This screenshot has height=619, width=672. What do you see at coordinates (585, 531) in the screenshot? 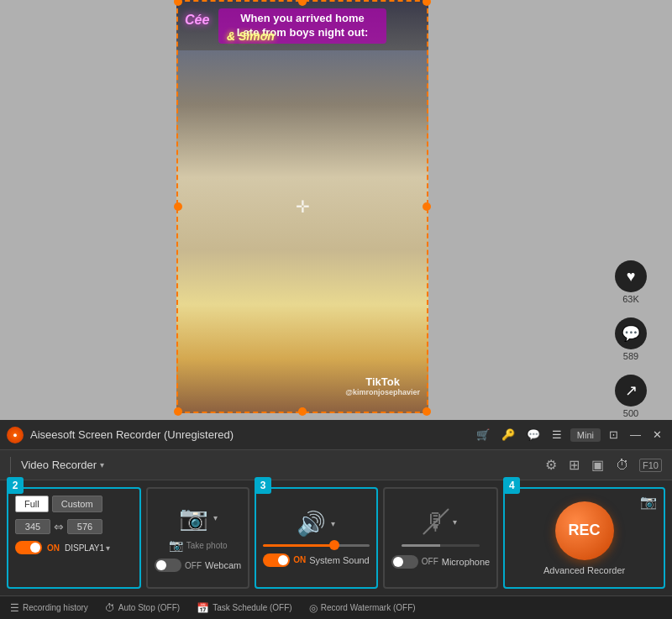
I see `rec-button: REC` at bounding box center [585, 531].